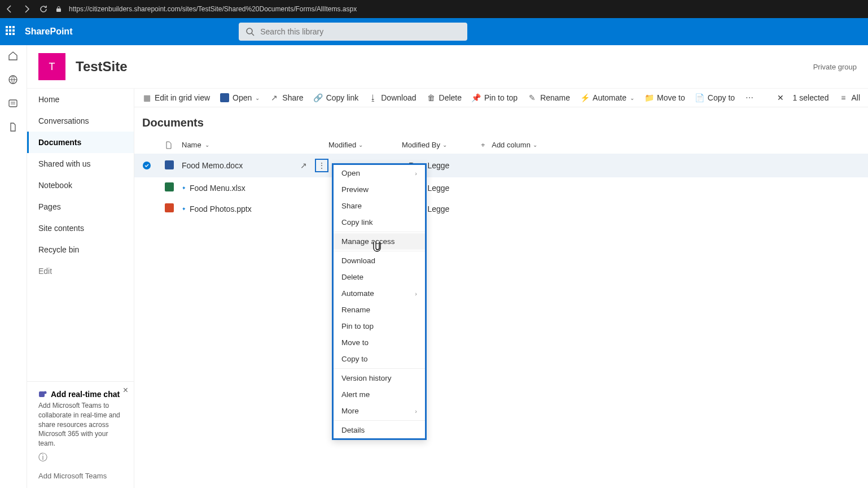 This screenshot has width=868, height=488. I want to click on nav-conversations: Conversations, so click(80, 121).